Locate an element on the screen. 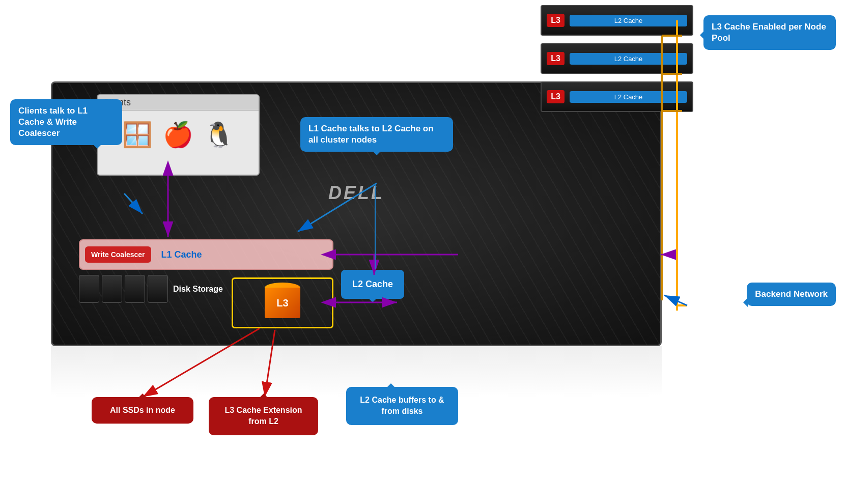 This screenshot has height=504, width=846. l3-cache-enabled-text: L3 Cache Enabled per Node Pool is located at coordinates (769, 33).